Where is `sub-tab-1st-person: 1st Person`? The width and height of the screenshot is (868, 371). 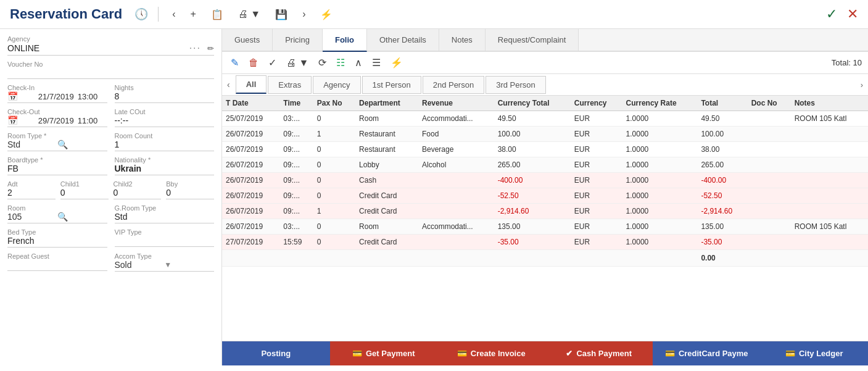
sub-tab-1st-person: 1st Person is located at coordinates (392, 85).